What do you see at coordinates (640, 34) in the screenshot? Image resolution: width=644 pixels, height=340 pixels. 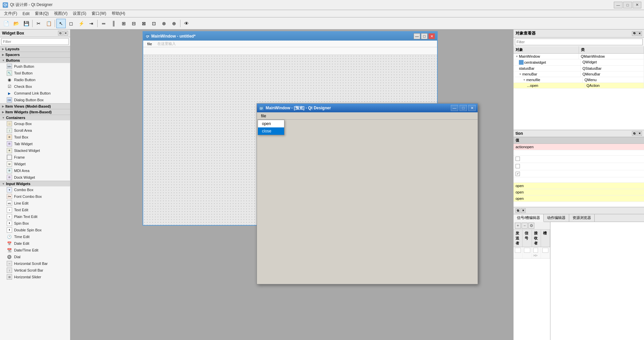 I see `object-inspector-close-button: ✕` at bounding box center [640, 34].